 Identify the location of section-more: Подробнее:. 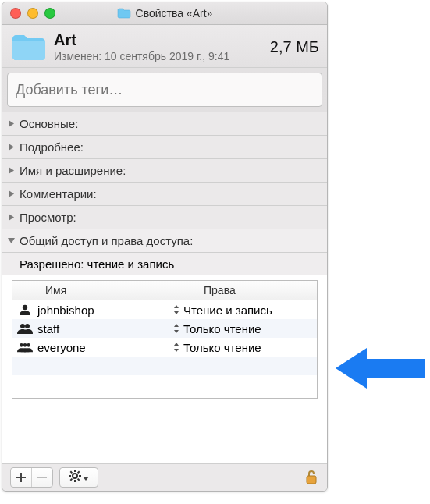
(165, 147).